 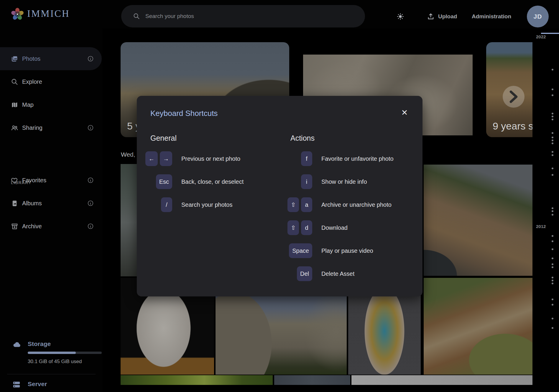 I want to click on photo-grass-strip, so click(x=197, y=380).